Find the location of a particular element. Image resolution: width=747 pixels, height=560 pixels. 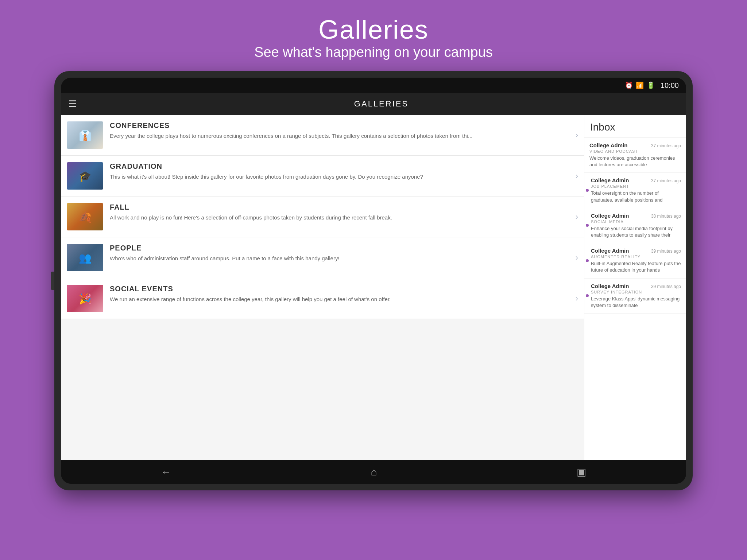

inbox-title: Inbox is located at coordinates (635, 127).